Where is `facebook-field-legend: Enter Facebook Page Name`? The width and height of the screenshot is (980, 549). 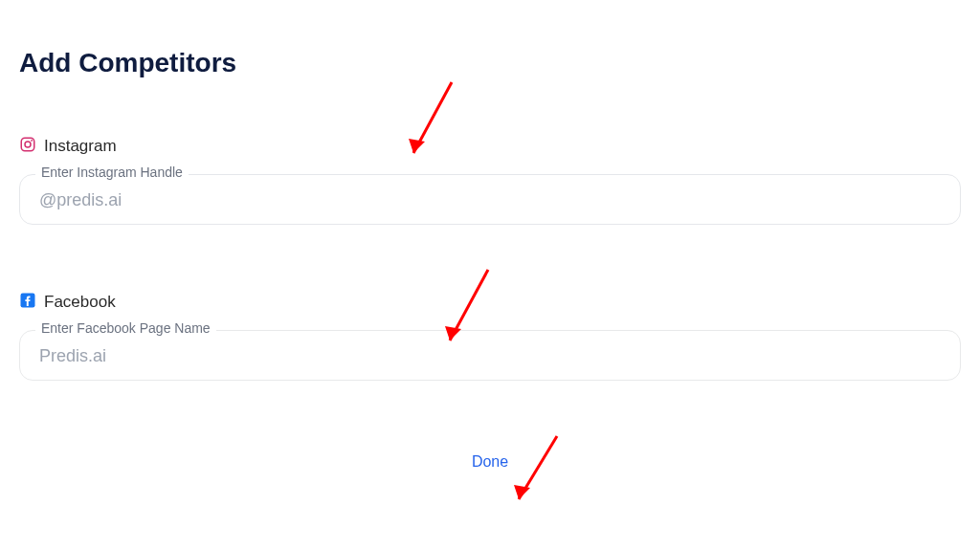 facebook-field-legend: Enter Facebook Page Name is located at coordinates (126, 328).